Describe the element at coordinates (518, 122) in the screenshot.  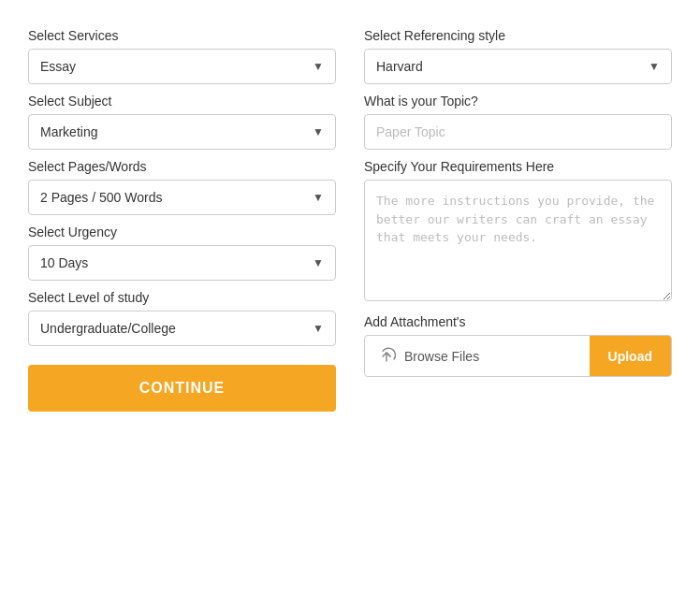
I see `topic-group: What is your Topic?` at that location.